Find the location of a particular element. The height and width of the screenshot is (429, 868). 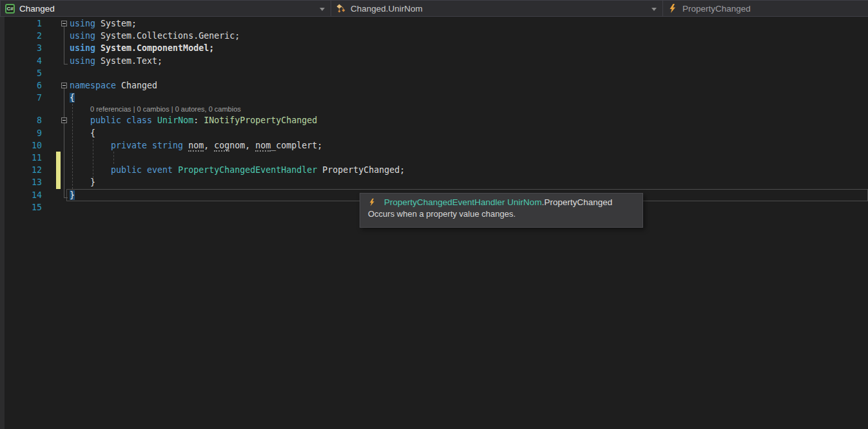

line-number: 12 is located at coordinates (21, 170).